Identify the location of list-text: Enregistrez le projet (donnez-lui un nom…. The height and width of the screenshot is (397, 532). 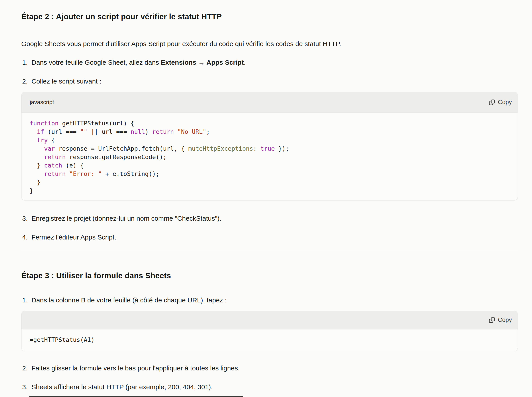
(126, 218).